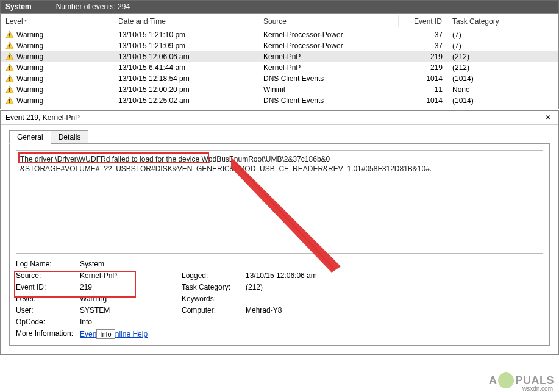  Describe the element at coordinates (503, 21) in the screenshot. I see `col-header-task: Task Category` at that location.